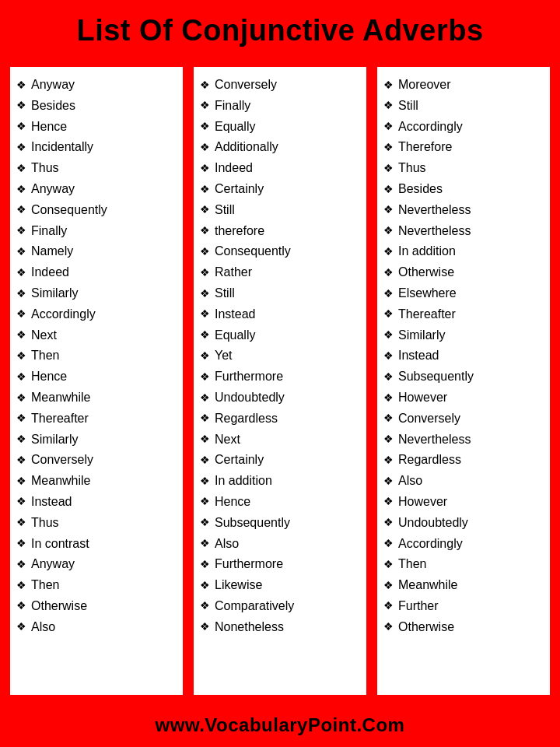 This screenshot has width=560, height=747. I want to click on list-item: ❖Additionally, so click(280, 148).